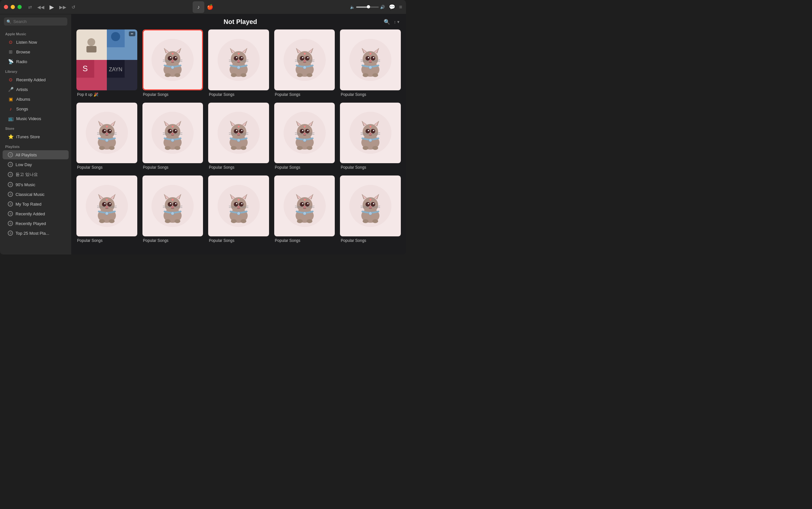  Describe the element at coordinates (36, 164) in the screenshot. I see `sidebar-item-low-day: ⚙ Low Day` at that location.